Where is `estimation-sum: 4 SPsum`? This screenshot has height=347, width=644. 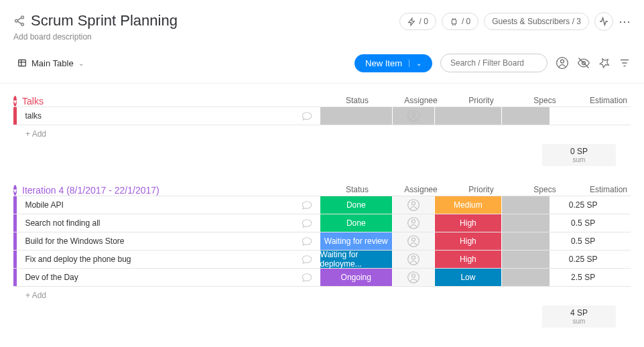
estimation-sum: 4 SPsum is located at coordinates (579, 316).